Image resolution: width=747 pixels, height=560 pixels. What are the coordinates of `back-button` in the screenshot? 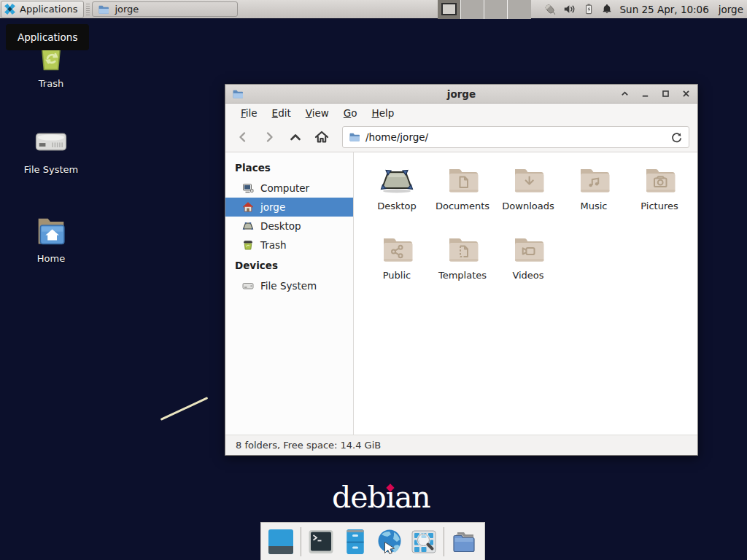 It's located at (242, 137).